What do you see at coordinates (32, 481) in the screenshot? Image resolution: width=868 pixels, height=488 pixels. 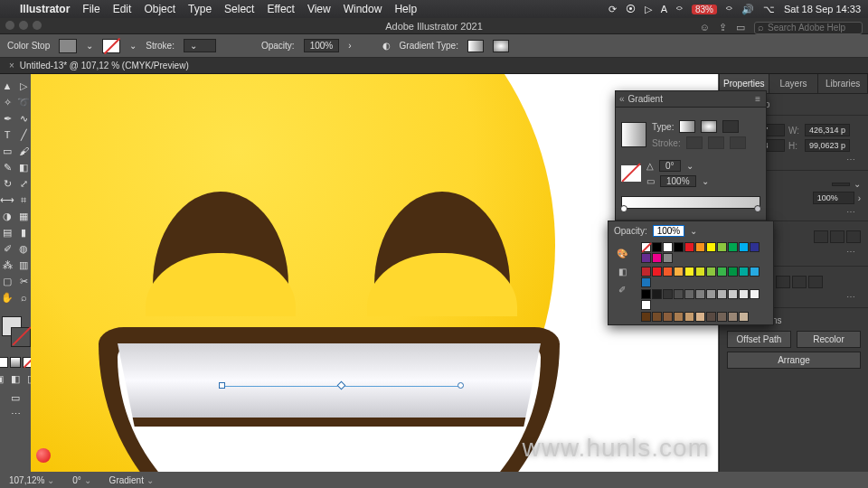 I see `zoom-field: 107,12%` at bounding box center [32, 481].